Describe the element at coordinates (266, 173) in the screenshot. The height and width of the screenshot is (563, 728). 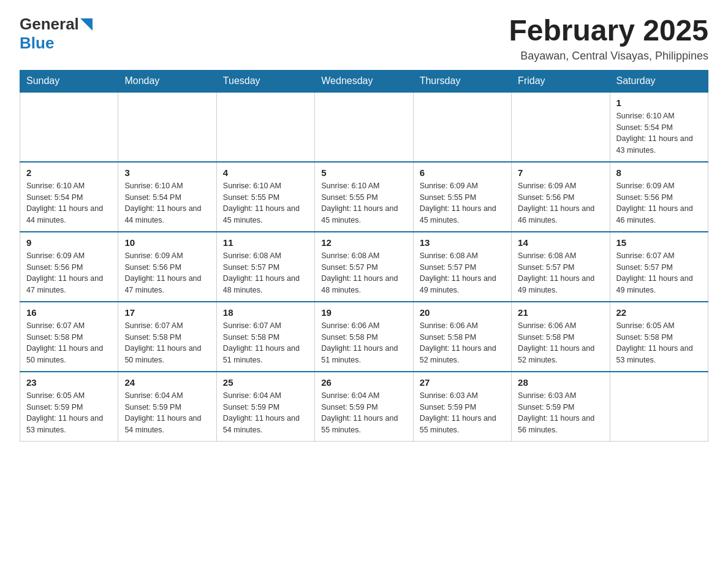
I see `day-number: 4` at that location.